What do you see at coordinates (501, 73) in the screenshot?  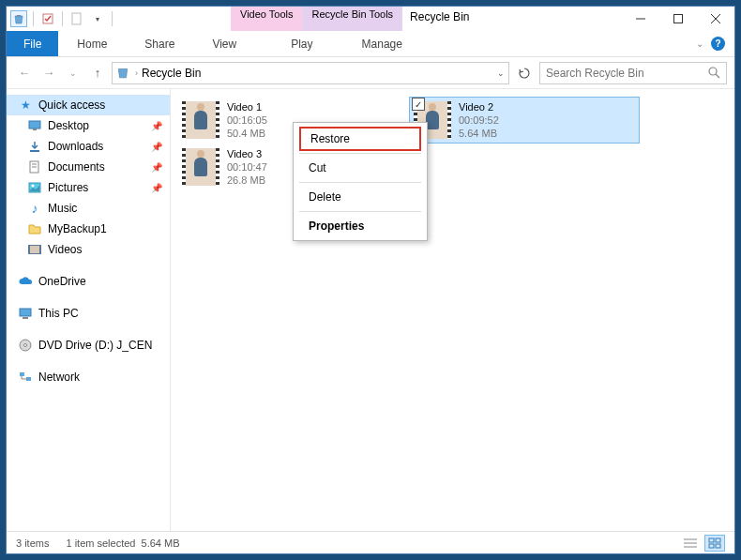 I see `address-dropdown-icon: ⌄` at bounding box center [501, 73].